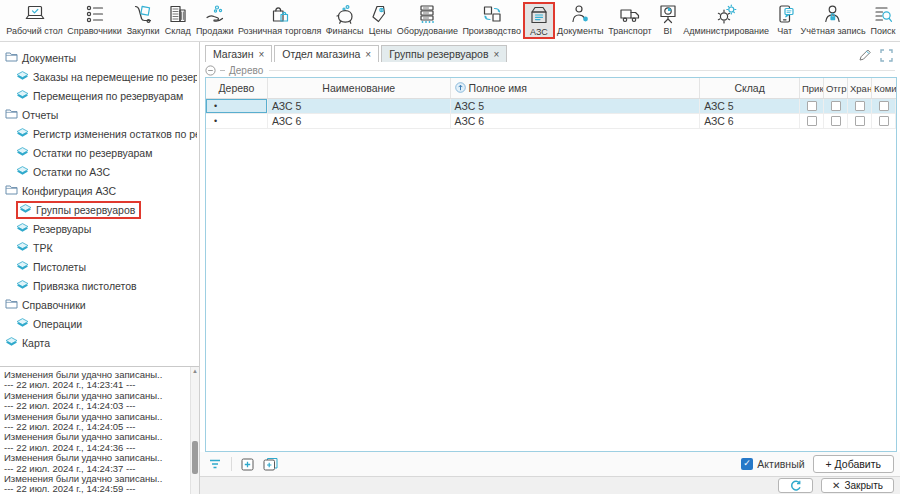  Describe the element at coordinates (100, 248) in the screenshot. I see `sidebar-item-trk: ТРК` at that location.